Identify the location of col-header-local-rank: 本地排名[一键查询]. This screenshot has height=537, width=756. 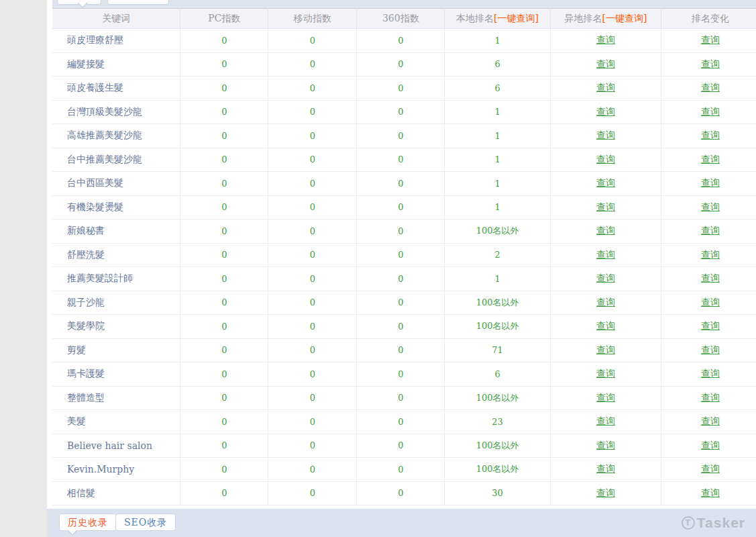
(498, 19).